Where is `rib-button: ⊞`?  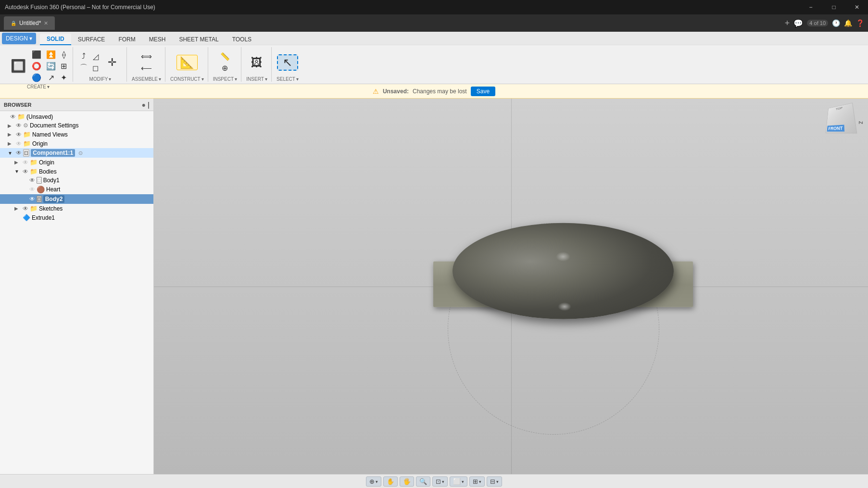 rib-button: ⊞ is located at coordinates (63, 66).